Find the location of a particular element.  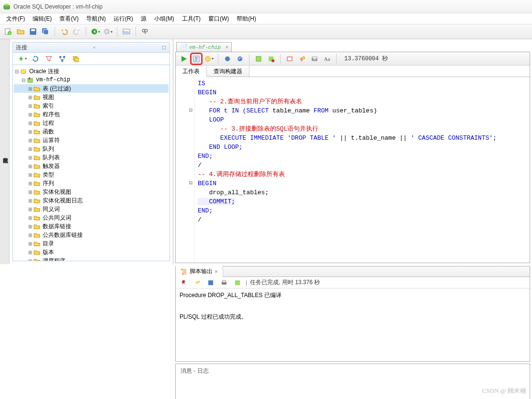

menu-help: 帮助(H) is located at coordinates (246, 19).